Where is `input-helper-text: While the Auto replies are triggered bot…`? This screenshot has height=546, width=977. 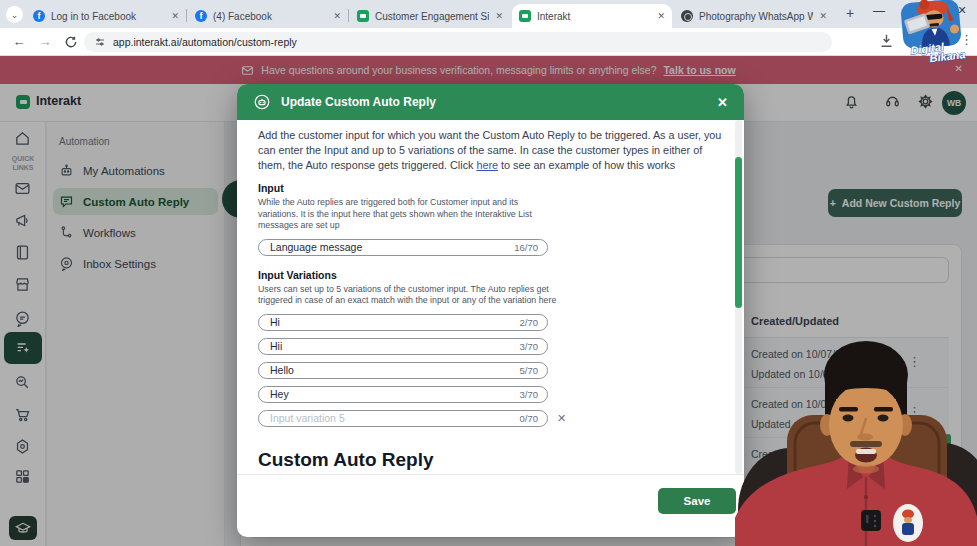 input-helper-text: While the Auto replies are triggered bot… is located at coordinates (408, 214).